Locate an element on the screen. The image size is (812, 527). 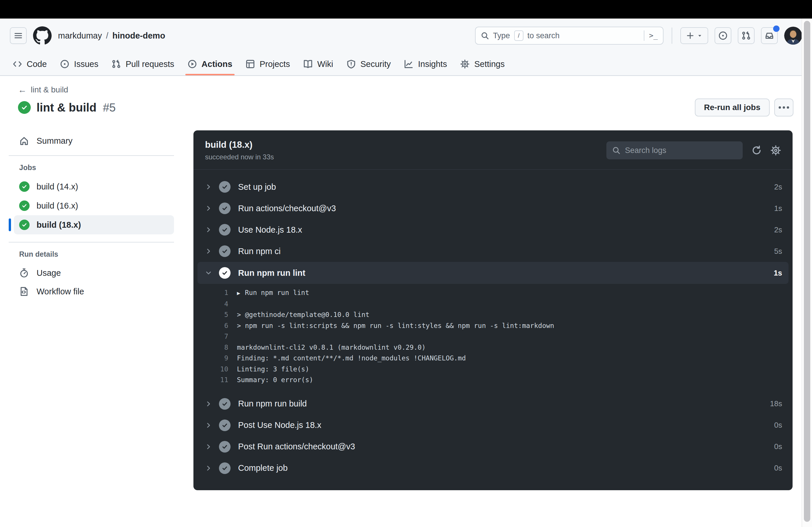
run-kebab-menu-button is located at coordinates (784, 108).